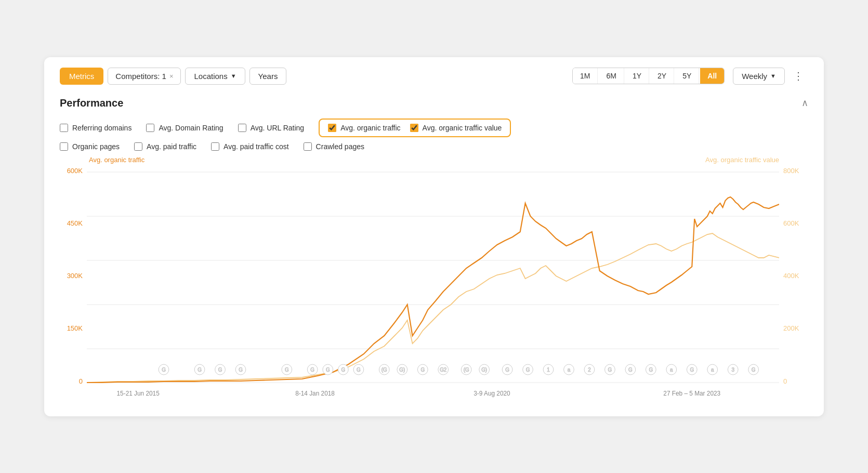  Describe the element at coordinates (796, 224) in the screenshot. I see `right-axis-600k: 600K` at that location.